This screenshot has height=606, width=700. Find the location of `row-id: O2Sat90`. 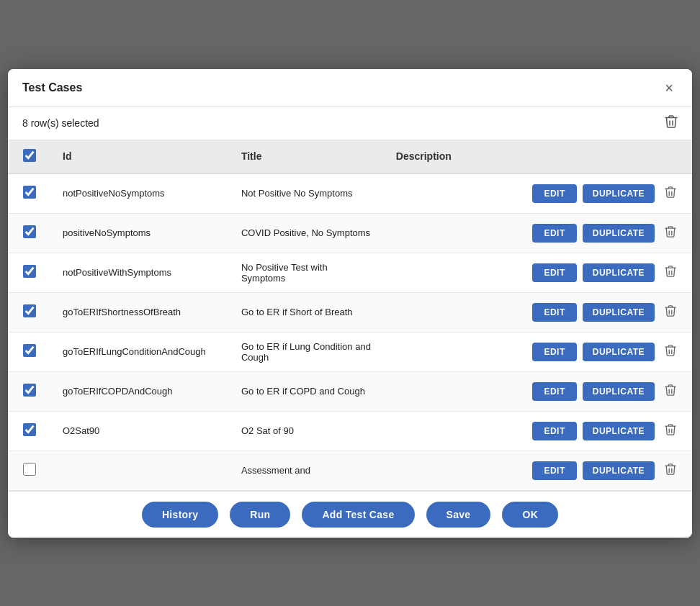

row-id: O2Sat90 is located at coordinates (140, 430).